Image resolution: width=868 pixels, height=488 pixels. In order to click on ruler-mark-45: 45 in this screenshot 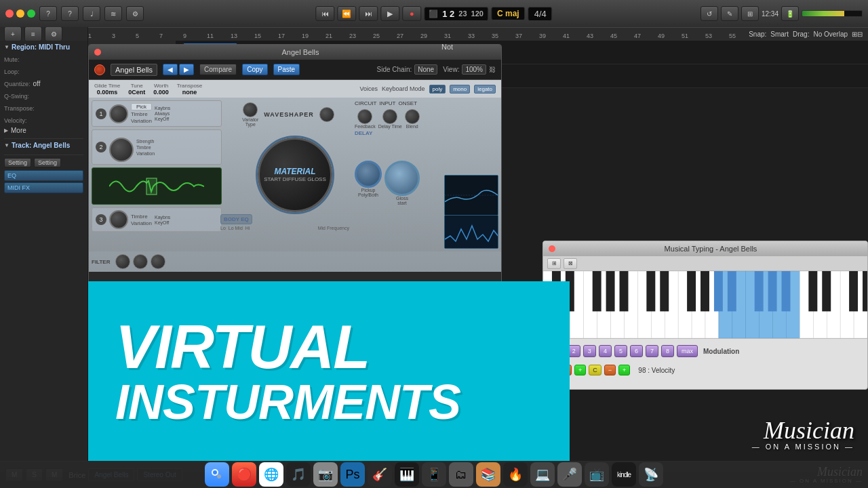, I will do `click(614, 36)`.